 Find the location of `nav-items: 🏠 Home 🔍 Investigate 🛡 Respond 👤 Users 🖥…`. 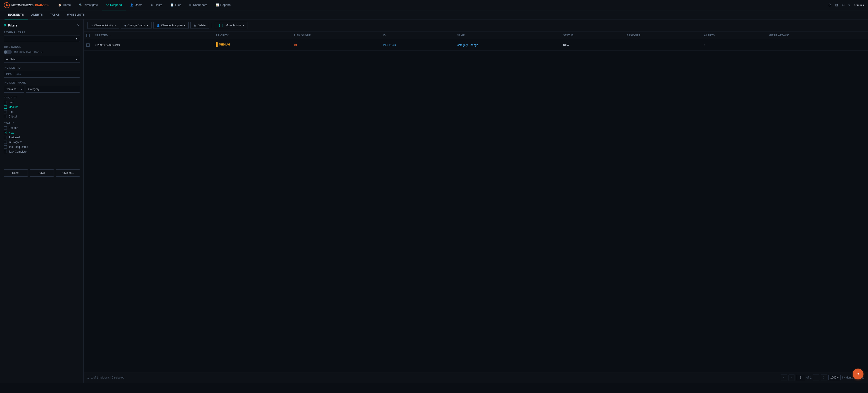

nav-items: 🏠 Home 🔍 Investigate 🛡 Respond 👤 Users 🖥… is located at coordinates (441, 5).